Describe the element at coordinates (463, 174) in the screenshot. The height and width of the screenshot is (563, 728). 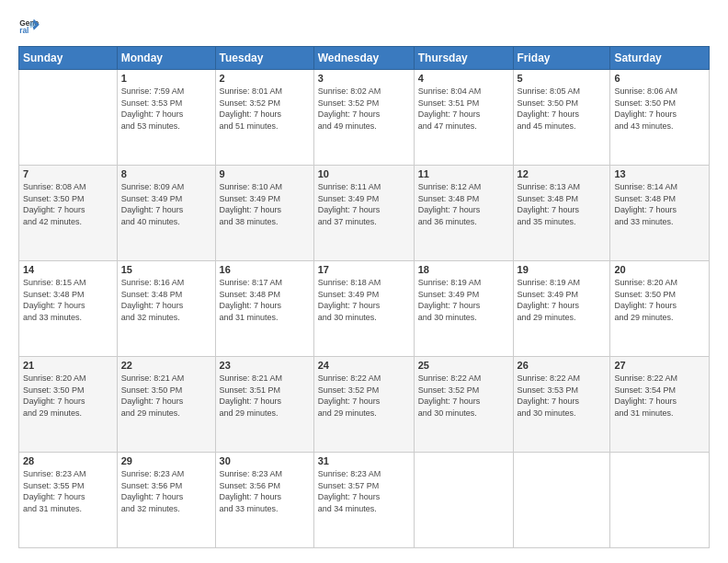
I see `day-number: 11` at that location.